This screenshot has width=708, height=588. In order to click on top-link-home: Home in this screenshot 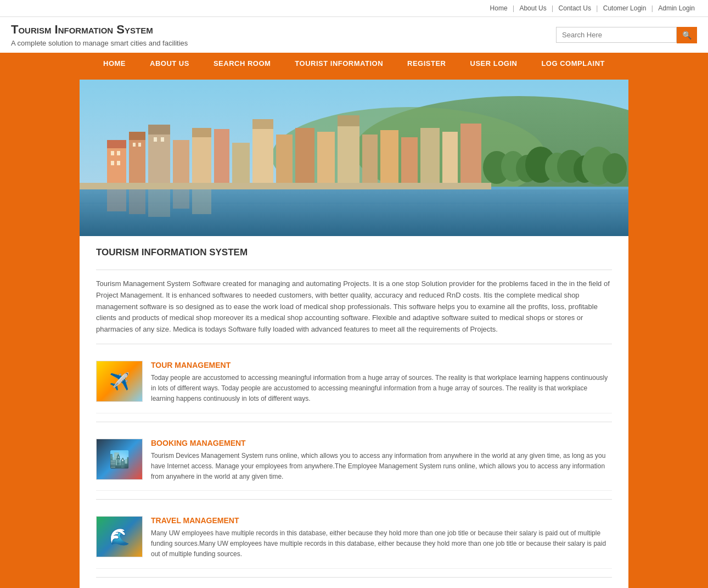, I will do `click(499, 8)`.